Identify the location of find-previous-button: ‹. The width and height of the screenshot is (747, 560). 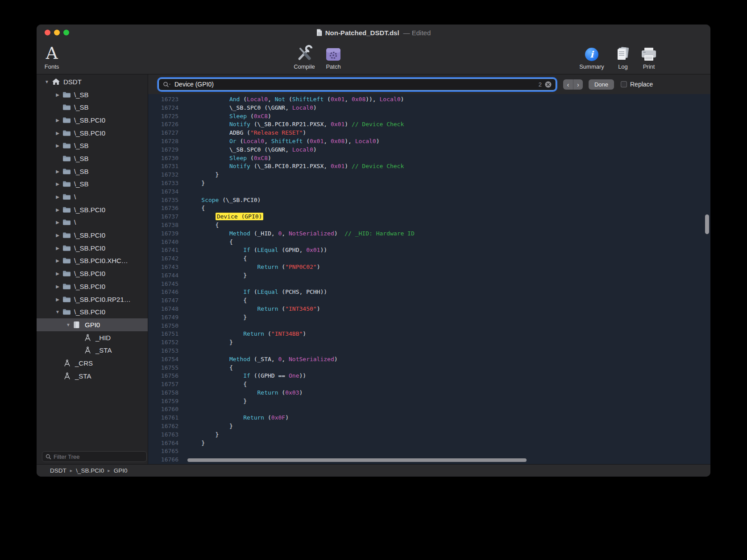
(568, 85).